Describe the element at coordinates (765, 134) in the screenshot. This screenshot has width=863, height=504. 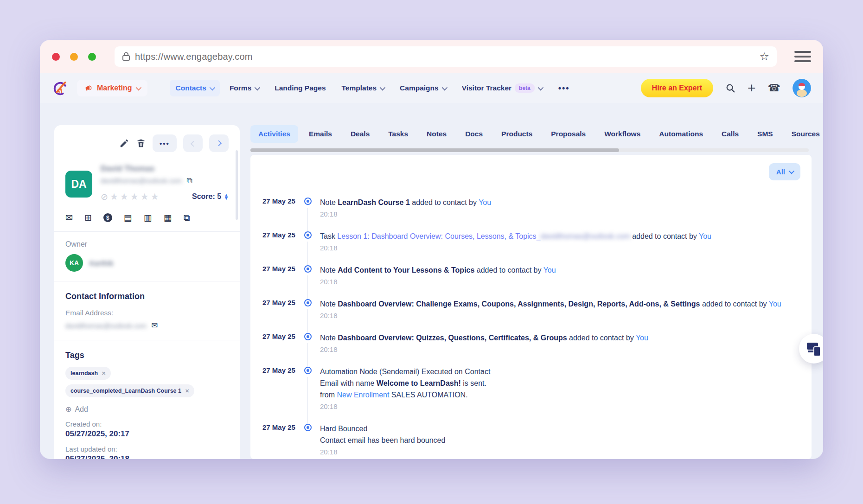
I see `tab-sms: SMS` at that location.